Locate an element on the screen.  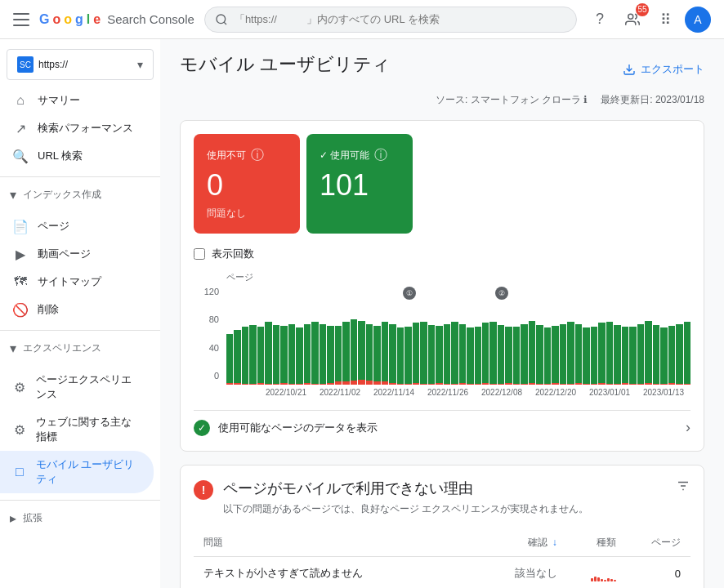
sidebar-item-page-experience: ⚙ ページエクスペリエンス is located at coordinates (77, 387).